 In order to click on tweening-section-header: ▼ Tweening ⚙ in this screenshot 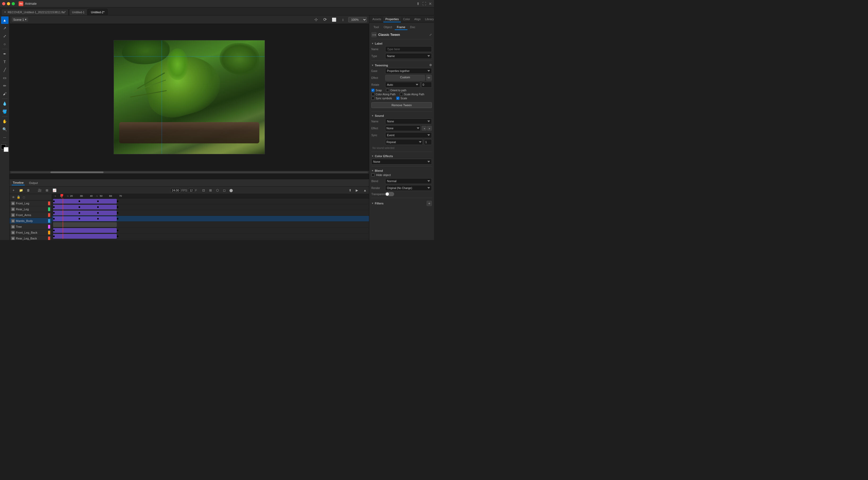, I will do `click(402, 65)`.